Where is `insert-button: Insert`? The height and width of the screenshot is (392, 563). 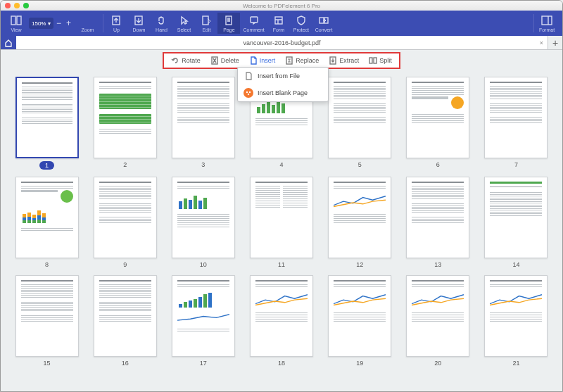
insert-button: Insert is located at coordinates (262, 61).